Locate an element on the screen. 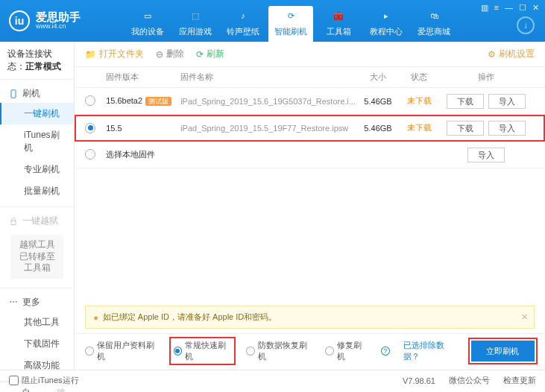 The image size is (545, 392). app-subtitle: www.i4.cn is located at coordinates (58, 27).